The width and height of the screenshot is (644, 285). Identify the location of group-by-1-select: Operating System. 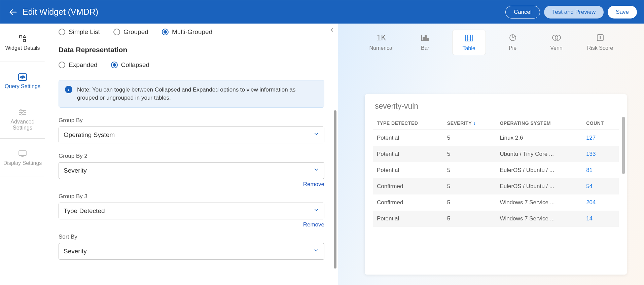
(191, 135).